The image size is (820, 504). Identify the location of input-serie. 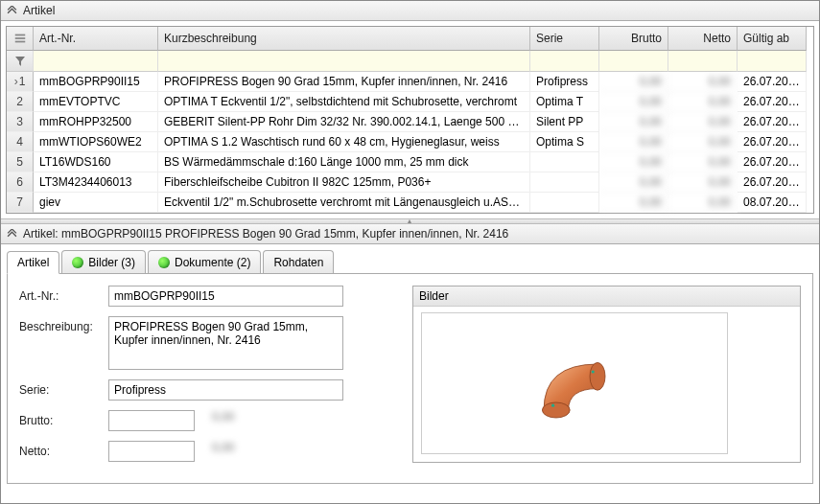
(226, 390).